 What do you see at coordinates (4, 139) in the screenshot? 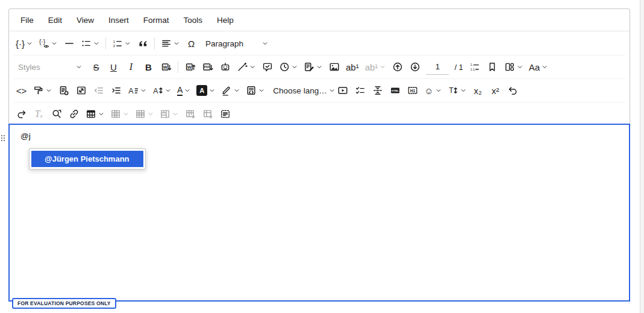
I see `block-drag-handle-icon` at bounding box center [4, 139].